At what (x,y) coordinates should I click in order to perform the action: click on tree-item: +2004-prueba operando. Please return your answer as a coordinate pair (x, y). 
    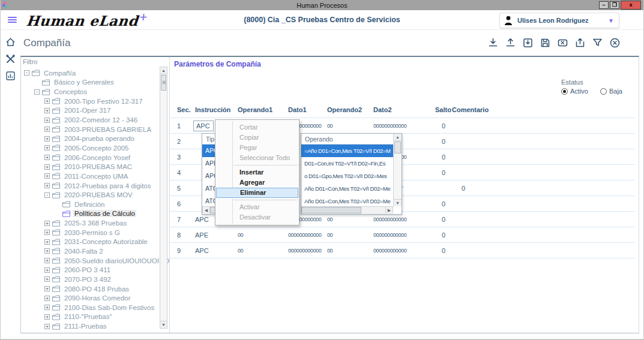
    Looking at the image, I should click on (96, 139).